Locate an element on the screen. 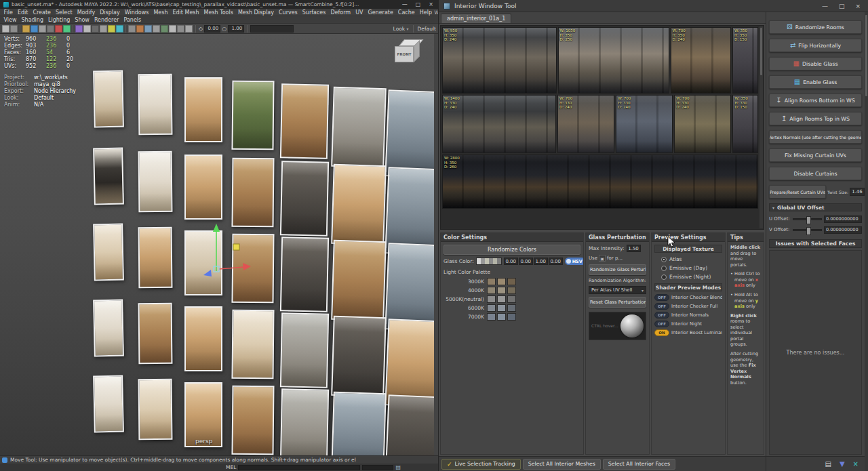 This screenshot has width=868, height=471. menu-help: Help is located at coordinates (426, 12).